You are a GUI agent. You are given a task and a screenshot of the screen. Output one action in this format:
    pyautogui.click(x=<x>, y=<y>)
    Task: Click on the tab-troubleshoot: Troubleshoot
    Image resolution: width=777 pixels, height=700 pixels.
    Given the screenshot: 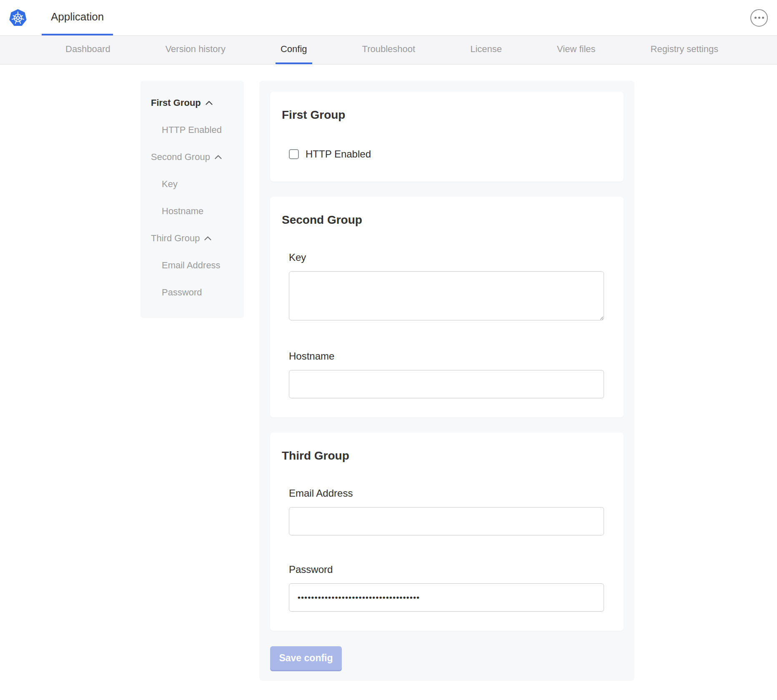 What is the action you would take?
    pyautogui.click(x=389, y=50)
    